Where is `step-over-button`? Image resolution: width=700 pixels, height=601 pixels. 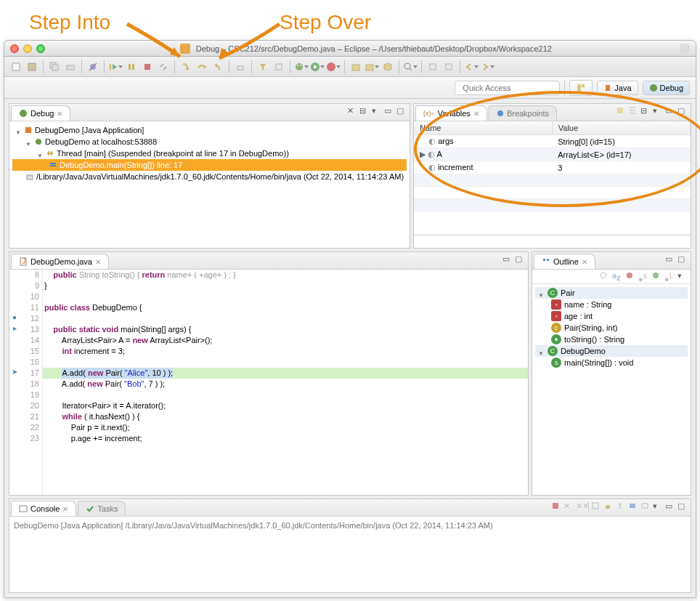 step-over-button is located at coordinates (202, 67).